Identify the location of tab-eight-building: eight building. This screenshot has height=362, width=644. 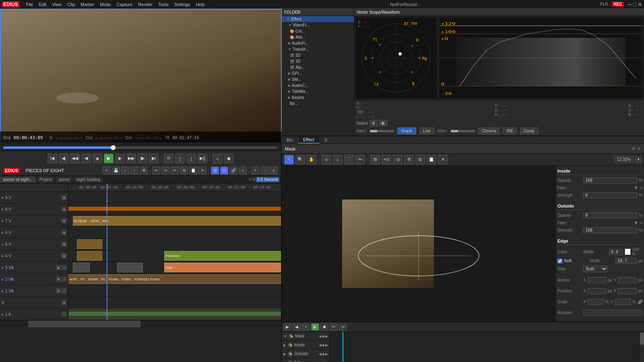
(89, 179).